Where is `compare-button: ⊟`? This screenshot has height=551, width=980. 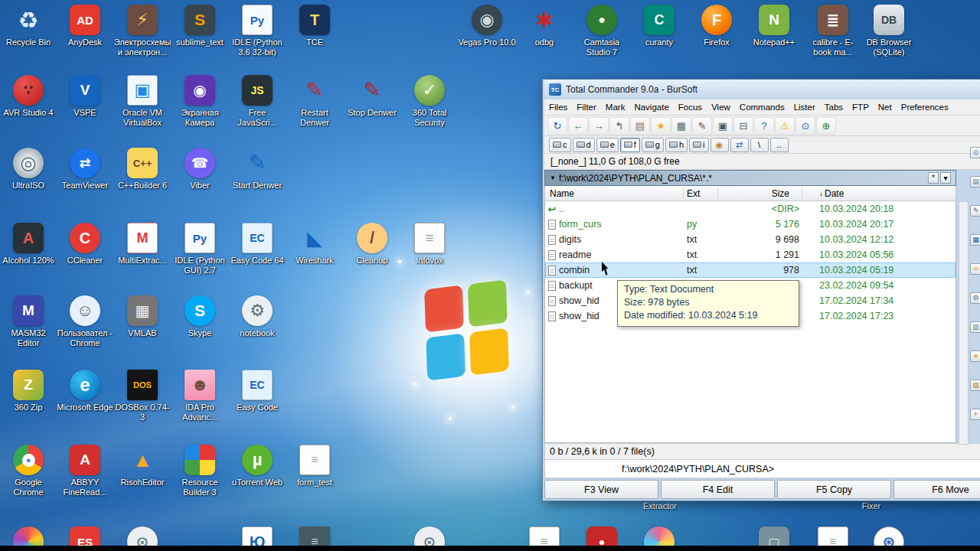
compare-button: ⊟ is located at coordinates (743, 126).